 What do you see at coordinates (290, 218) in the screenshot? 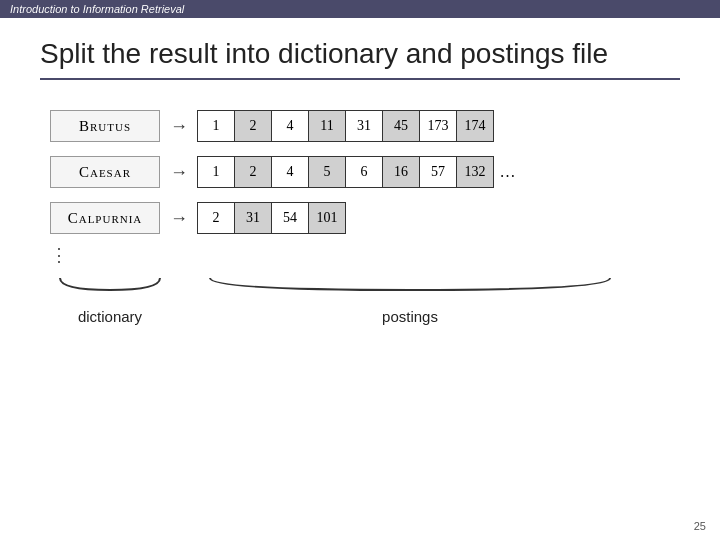
I see `cell: 54` at bounding box center [290, 218].